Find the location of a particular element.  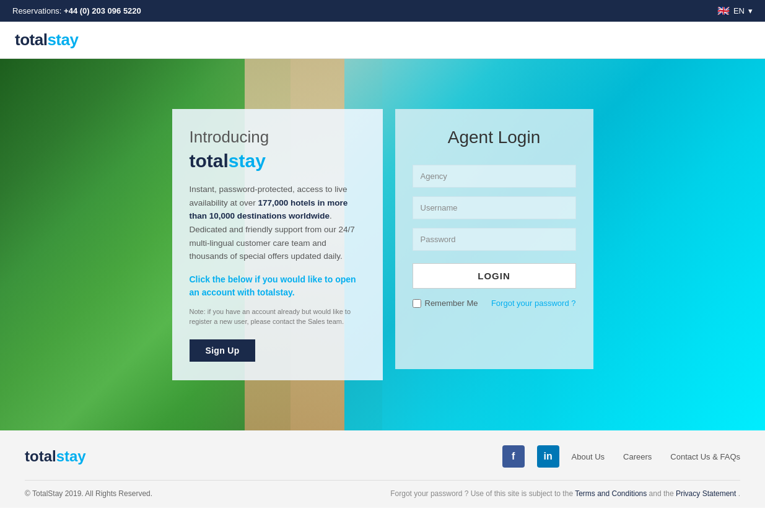

intro-logo: totalstay is located at coordinates (278, 161).